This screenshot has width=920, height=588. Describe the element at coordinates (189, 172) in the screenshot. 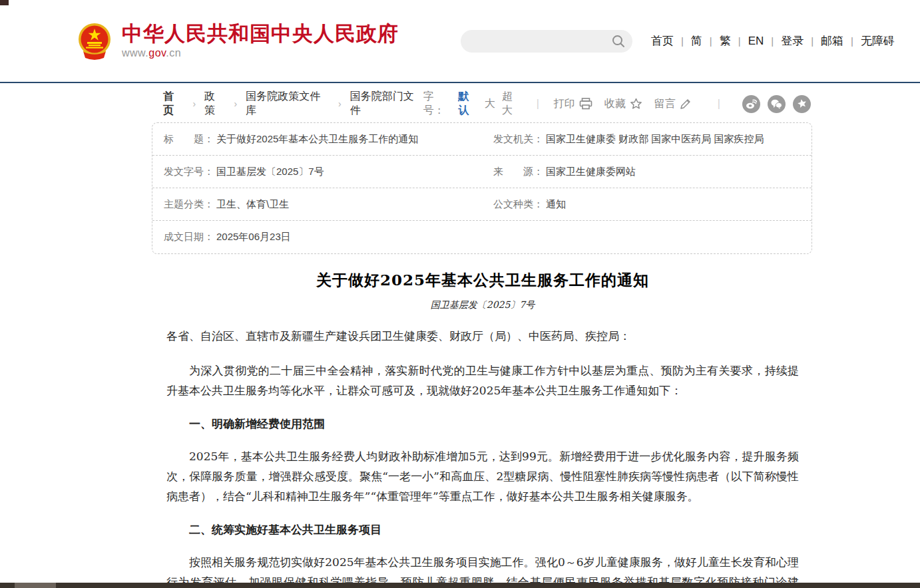

I see `meta-label: 发文字号：` at that location.